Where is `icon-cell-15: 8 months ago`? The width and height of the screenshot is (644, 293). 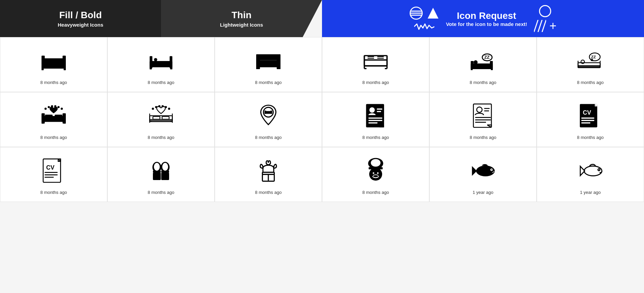
icon-cell-15: 8 months ago is located at coordinates (268, 175).